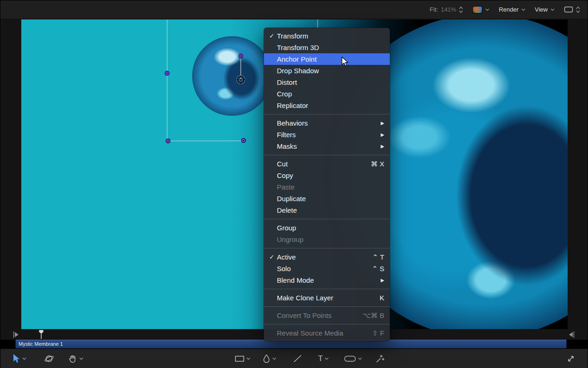  I want to click on select-transform-tool, so click(19, 359).